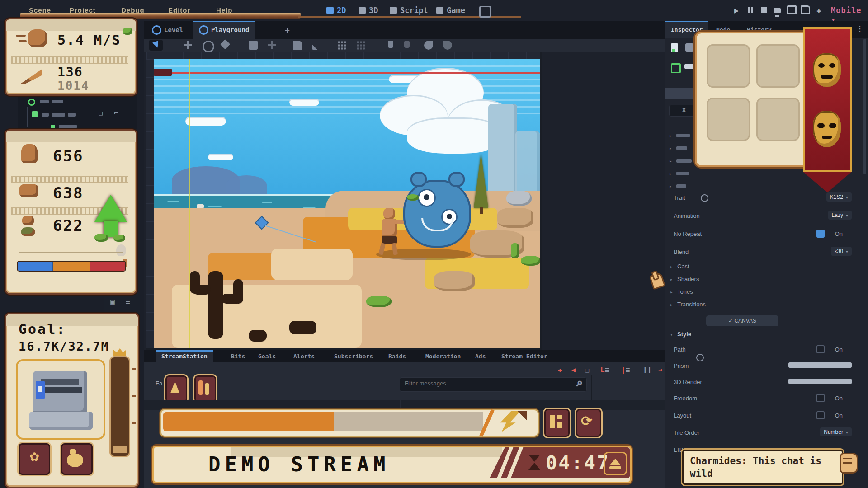  Describe the element at coordinates (272, 45) in the screenshot. I see `pivot-tool-icon` at that location.